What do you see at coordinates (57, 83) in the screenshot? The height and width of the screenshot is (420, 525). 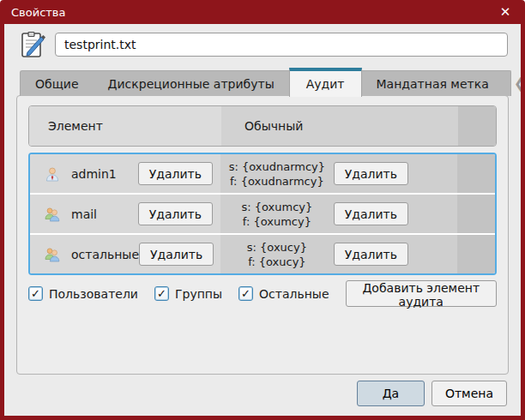 I see `tab-general: Общие` at bounding box center [57, 83].